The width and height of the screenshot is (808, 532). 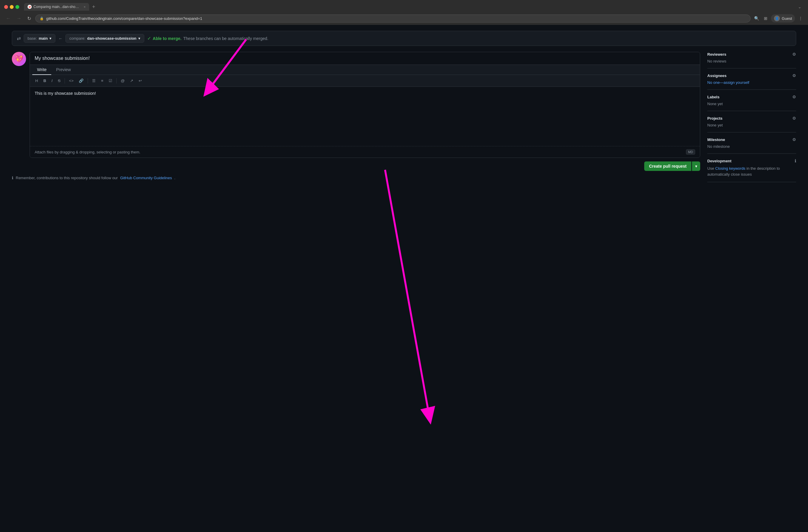 I want to click on avatar-emoji: 💖, so click(x=19, y=59).